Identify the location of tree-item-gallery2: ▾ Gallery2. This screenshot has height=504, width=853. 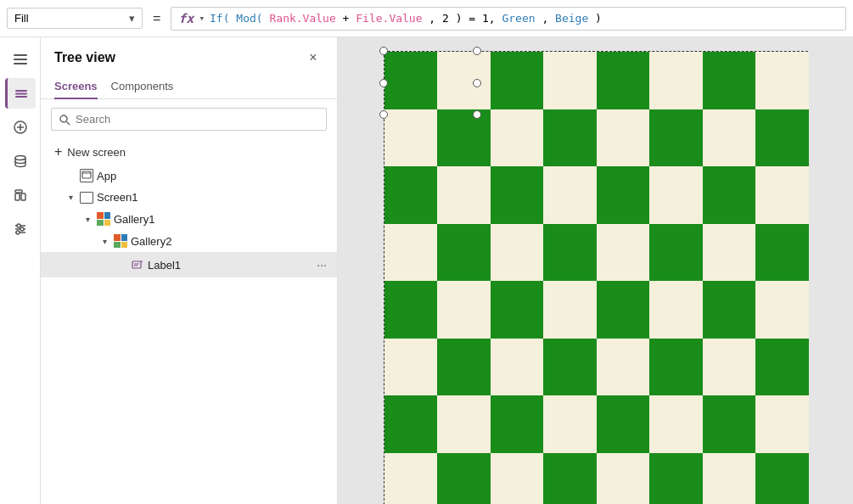
(188, 241).